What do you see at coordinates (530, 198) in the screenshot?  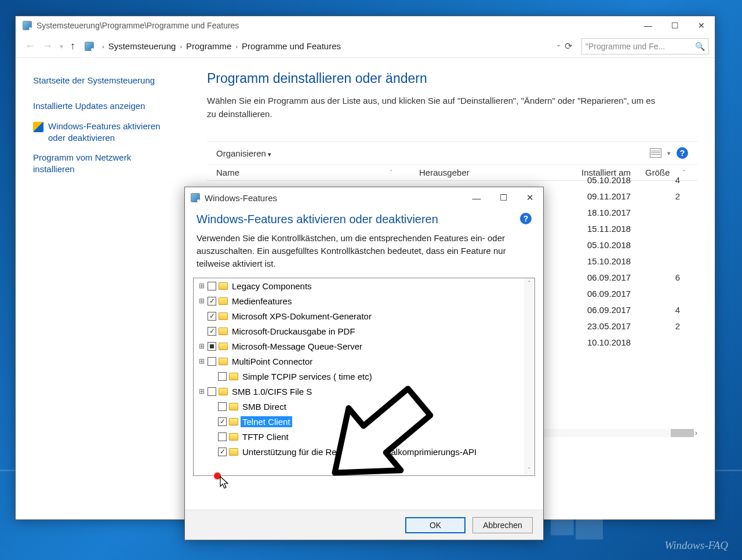 I see `dialog-close-button: ✕` at bounding box center [530, 198].